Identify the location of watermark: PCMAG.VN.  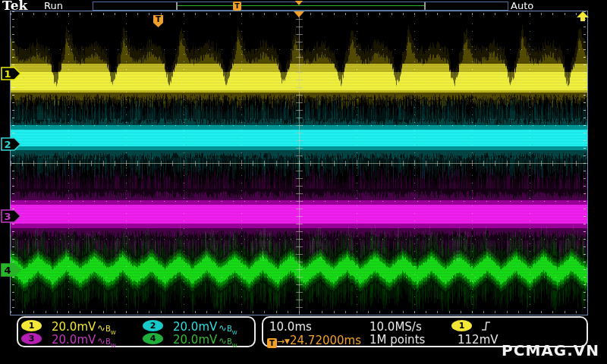
(551, 350).